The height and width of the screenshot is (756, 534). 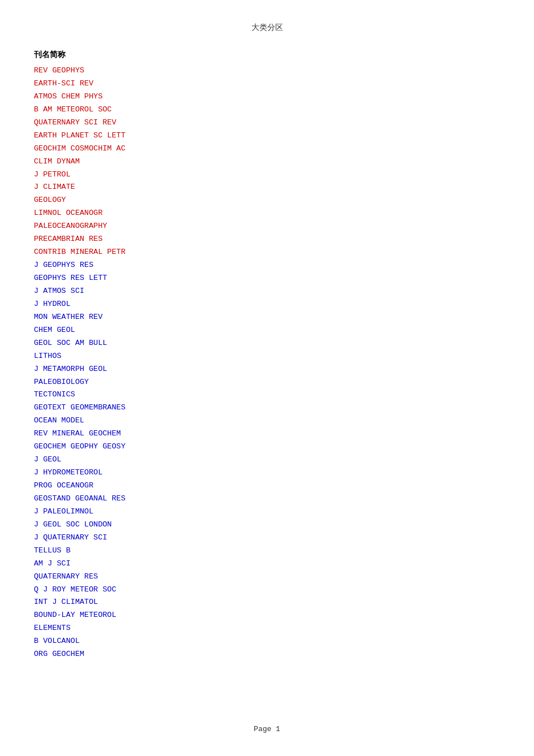 I want to click on journal-item: PALEOCEANOGRAPHY, so click(x=267, y=226).